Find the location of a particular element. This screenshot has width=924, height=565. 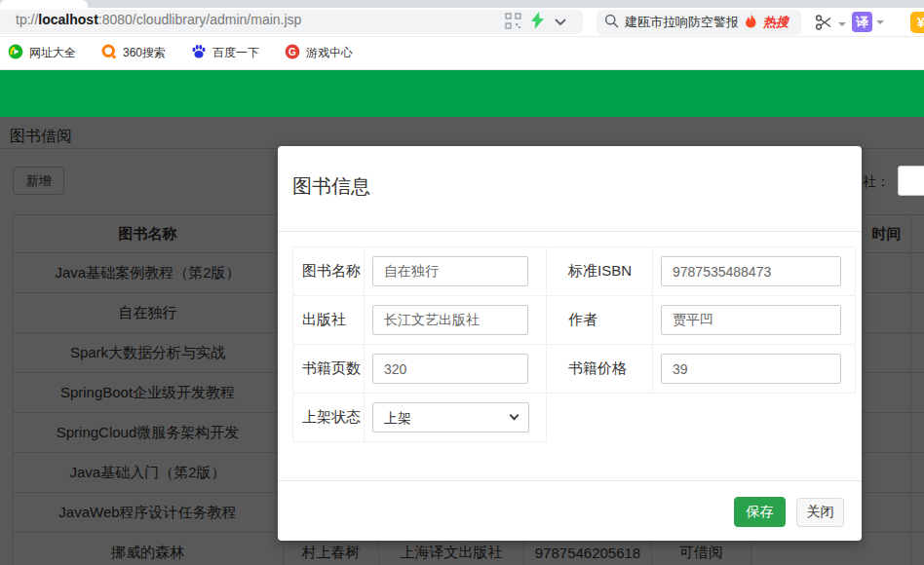

app-header-bar is located at coordinates (462, 94).